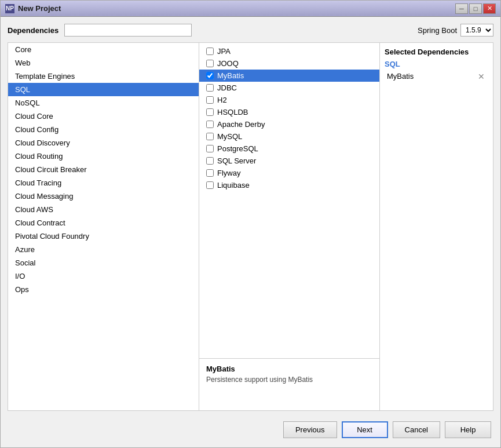 The image size is (501, 448). I want to click on dep-checkbox-h2, so click(210, 100).